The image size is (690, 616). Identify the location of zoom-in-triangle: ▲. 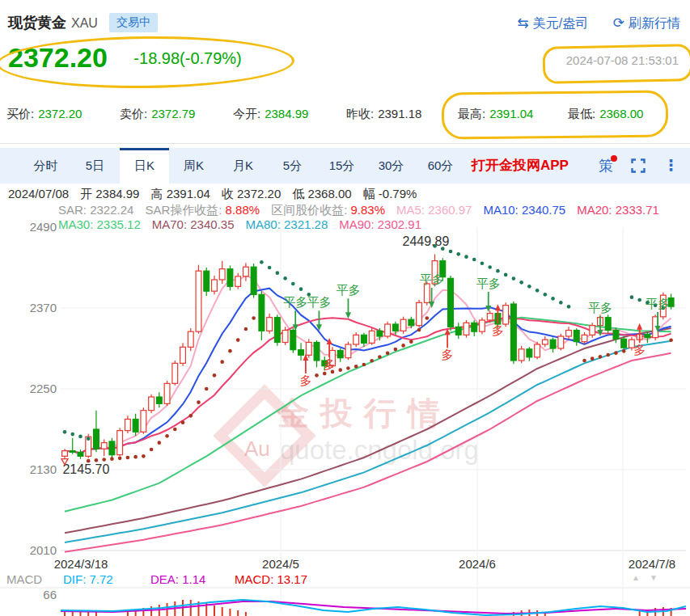
(636, 577).